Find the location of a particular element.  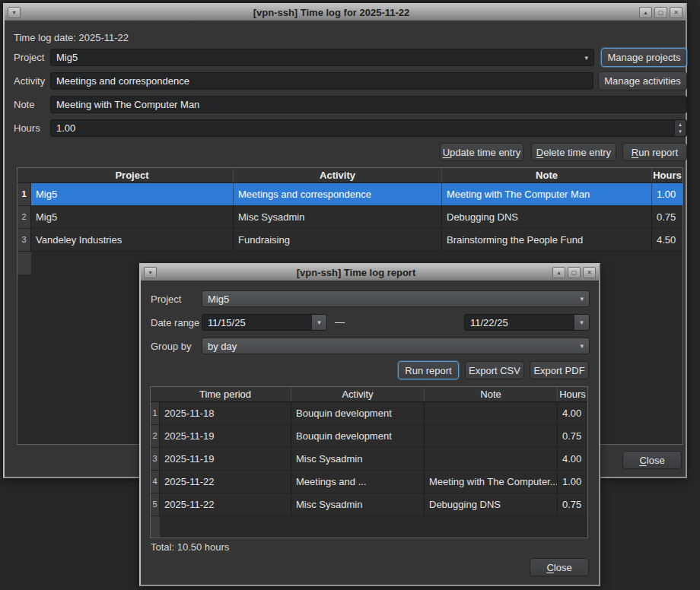

export-pdf-label: Export PDF is located at coordinates (558, 371).